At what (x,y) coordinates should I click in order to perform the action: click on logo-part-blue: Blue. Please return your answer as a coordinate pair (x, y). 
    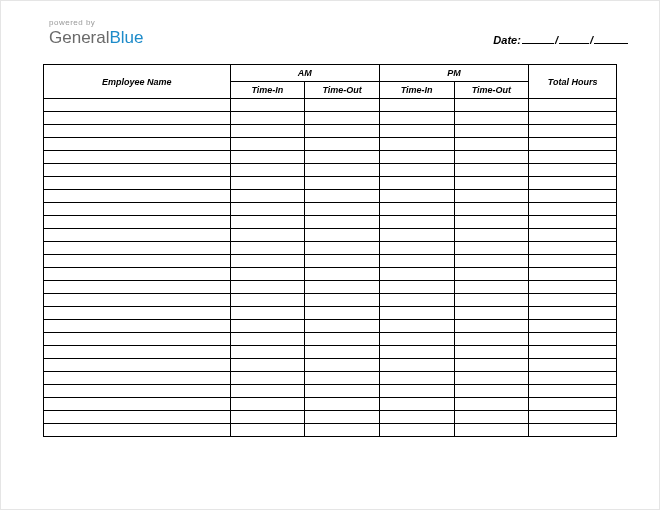
    Looking at the image, I should click on (126, 38).